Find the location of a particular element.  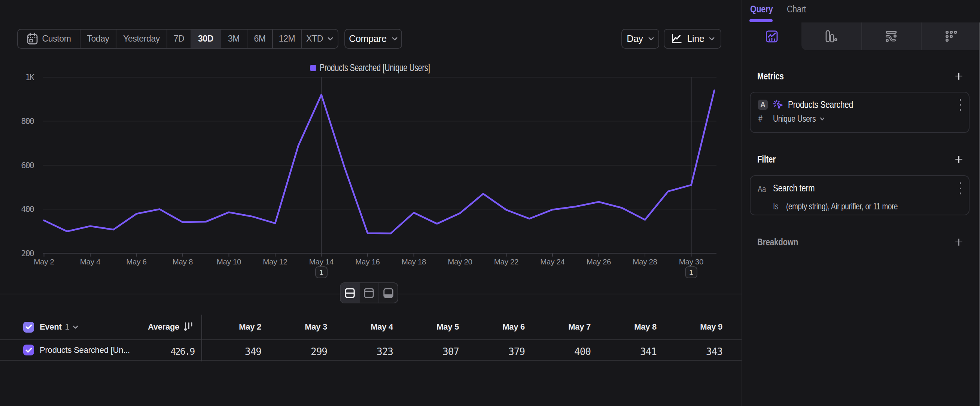

table-date-header: May 2 is located at coordinates (234, 327).